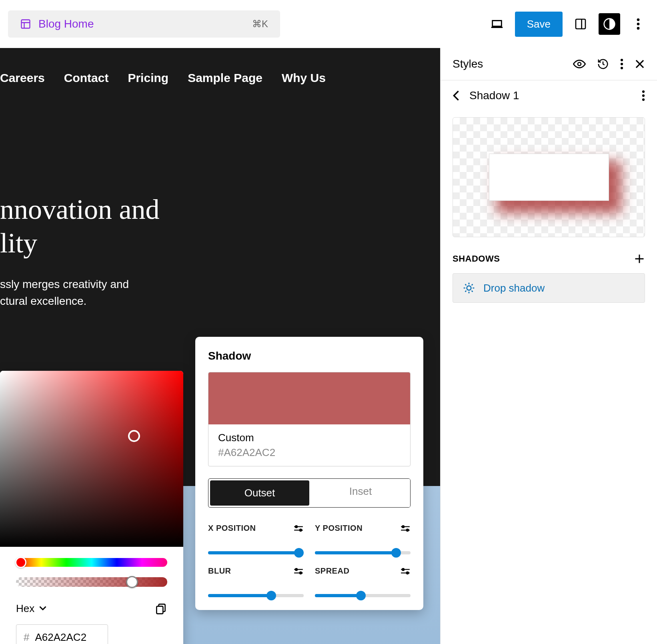  What do you see at coordinates (639, 259) in the screenshot?
I see `add-shadow-icon` at bounding box center [639, 259].